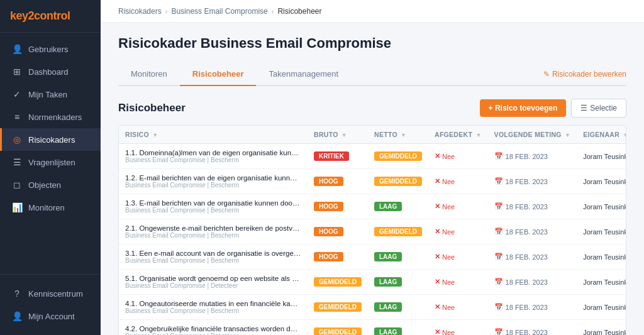  I want to click on tasks-icon: ✓, so click(17, 94).